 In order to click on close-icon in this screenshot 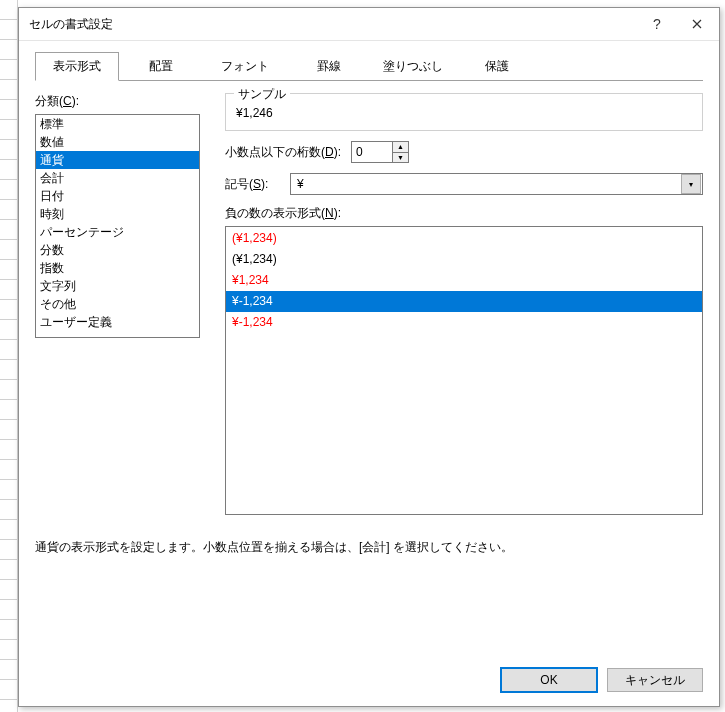, I will do `click(697, 24)`.